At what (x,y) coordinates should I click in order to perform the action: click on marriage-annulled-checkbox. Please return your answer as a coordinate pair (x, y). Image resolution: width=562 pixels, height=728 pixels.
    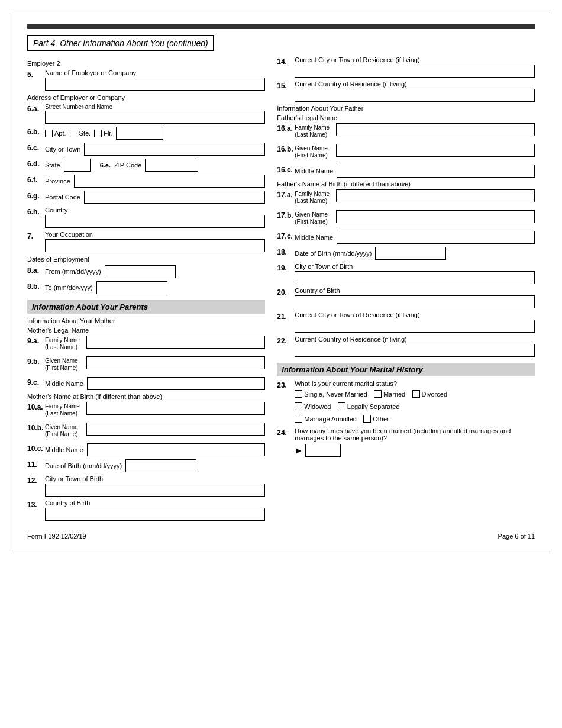
    Looking at the image, I should click on (298, 419).